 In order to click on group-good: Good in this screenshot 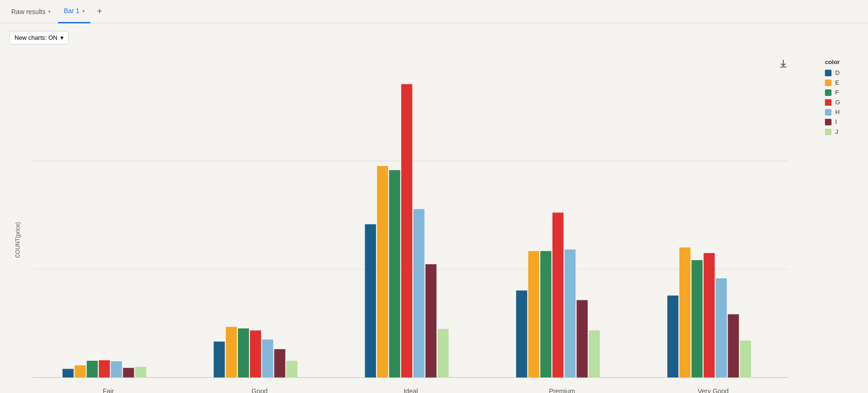, I will do `click(256, 360)`.